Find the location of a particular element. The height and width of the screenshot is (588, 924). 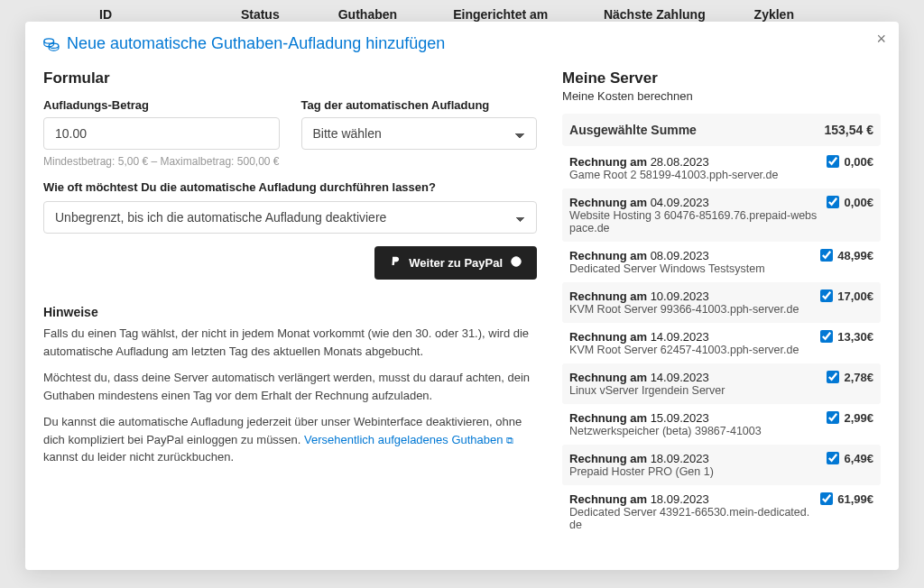

server-name: Dedicated Server 43921-66530.mein-dedica… is located at coordinates (691, 519).